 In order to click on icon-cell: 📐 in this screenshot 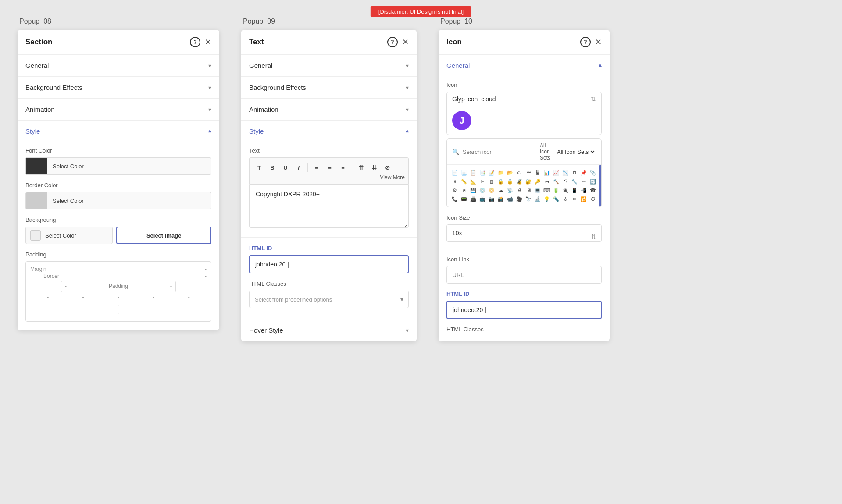, I will do `click(473, 181)`.